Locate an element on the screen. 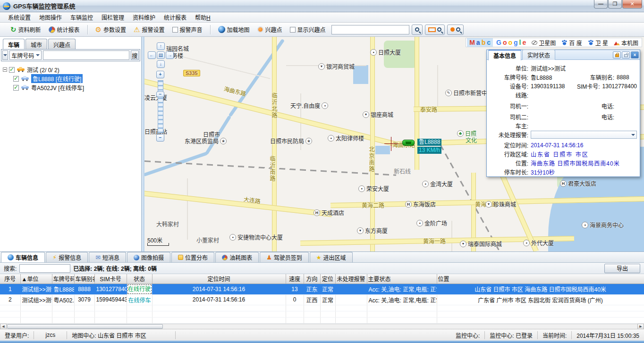 The height and width of the screenshot is (343, 644). poi-button: 兴趣点 is located at coordinates (270, 29).